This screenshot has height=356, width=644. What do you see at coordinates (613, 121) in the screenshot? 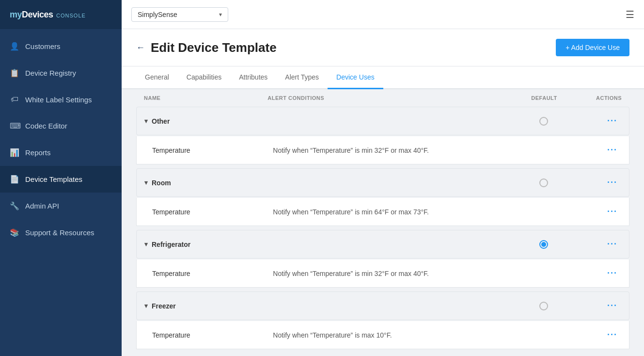
I see `group-other-menu-button: ···` at bounding box center [613, 121].